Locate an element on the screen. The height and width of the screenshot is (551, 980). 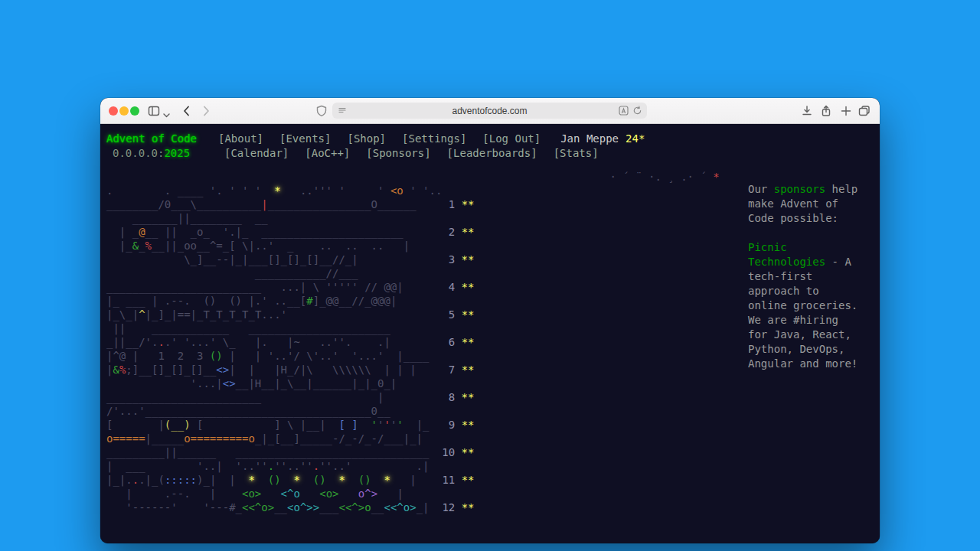
privacy-shield-icon is located at coordinates (322, 111).